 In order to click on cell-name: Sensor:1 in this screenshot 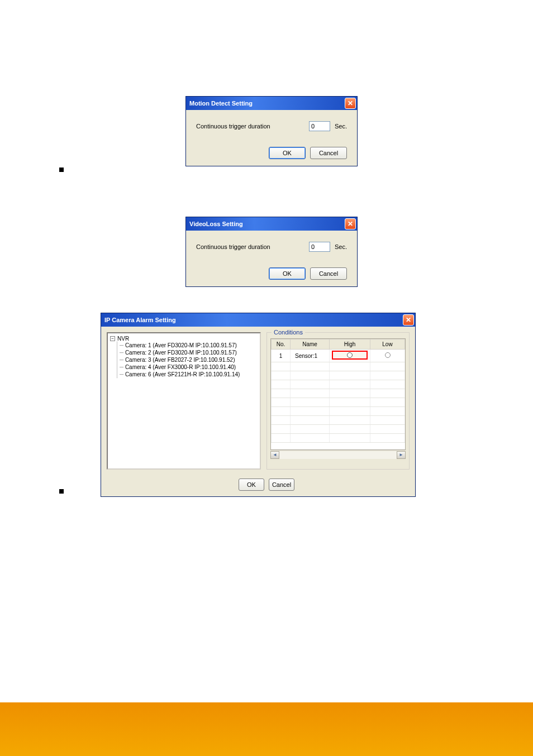, I will do `click(310, 356)`.